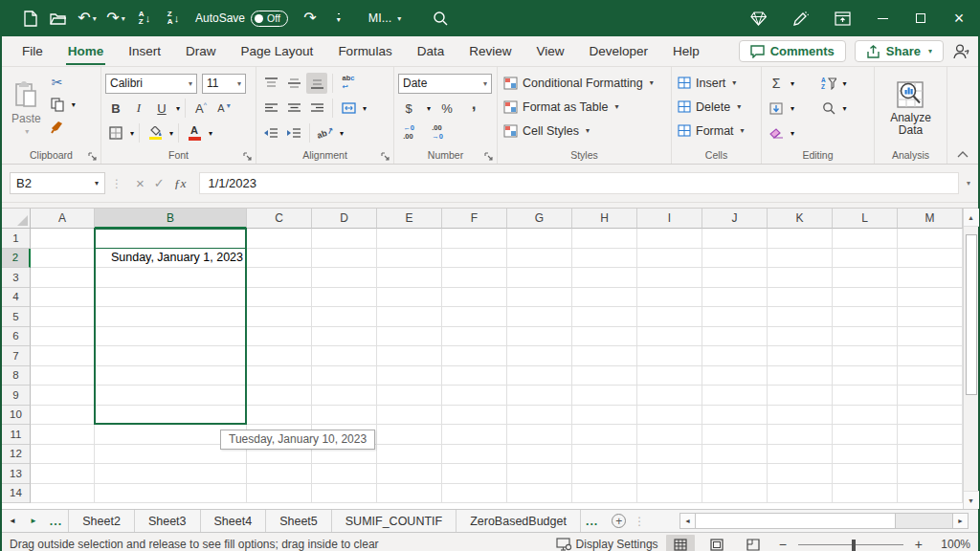 The height and width of the screenshot is (551, 980). What do you see at coordinates (16, 356) in the screenshot?
I see `row-header-7: 7` at bounding box center [16, 356].